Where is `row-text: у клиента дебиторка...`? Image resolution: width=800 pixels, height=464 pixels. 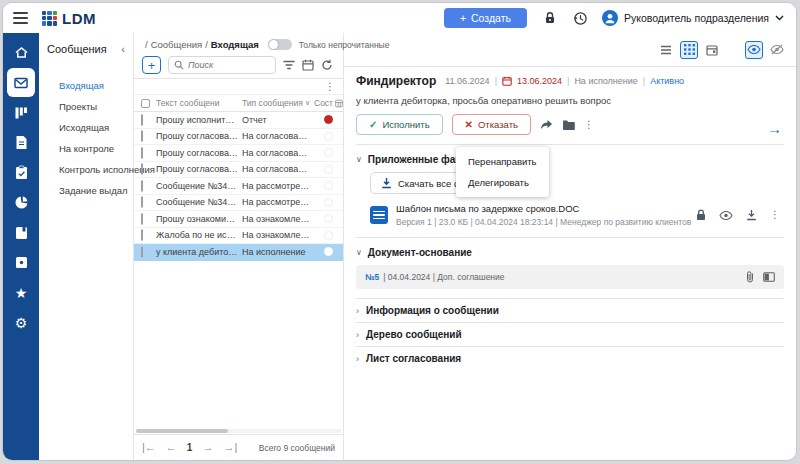
row-text: у клиента дебиторка... is located at coordinates (199, 252).